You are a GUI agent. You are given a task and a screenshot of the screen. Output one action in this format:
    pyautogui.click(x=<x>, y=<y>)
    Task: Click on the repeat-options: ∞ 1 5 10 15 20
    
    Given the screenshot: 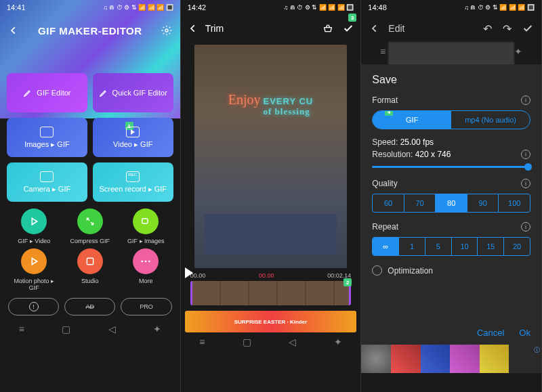 What is the action you would take?
    pyautogui.click(x=451, y=246)
    